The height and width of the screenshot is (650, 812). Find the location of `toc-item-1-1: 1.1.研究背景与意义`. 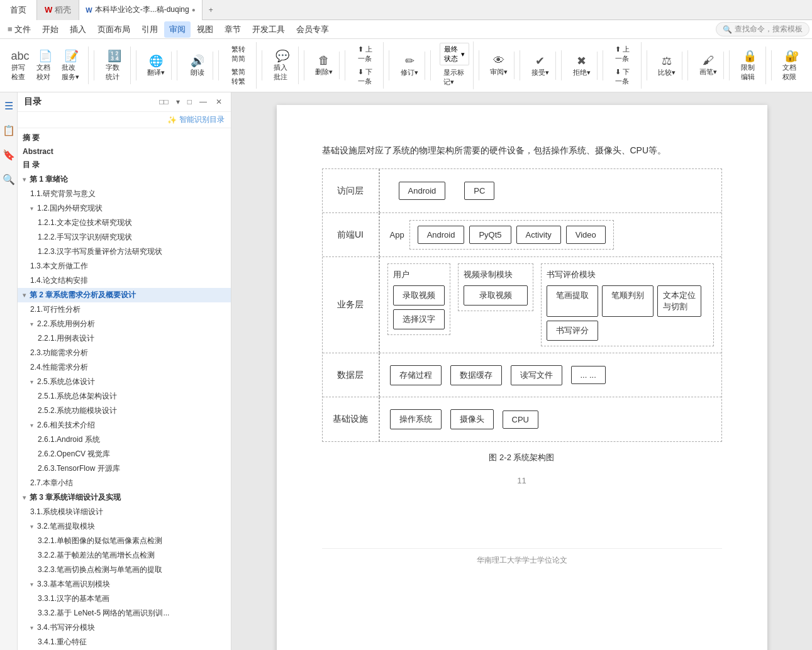

toc-item-1-1: 1.1.研究背景与意义 is located at coordinates (125, 194).